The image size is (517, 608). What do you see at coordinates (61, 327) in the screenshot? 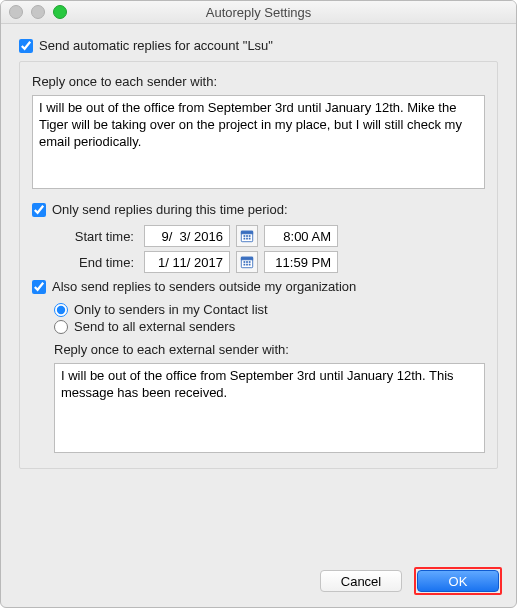
I see `all-external-radio` at bounding box center [61, 327].